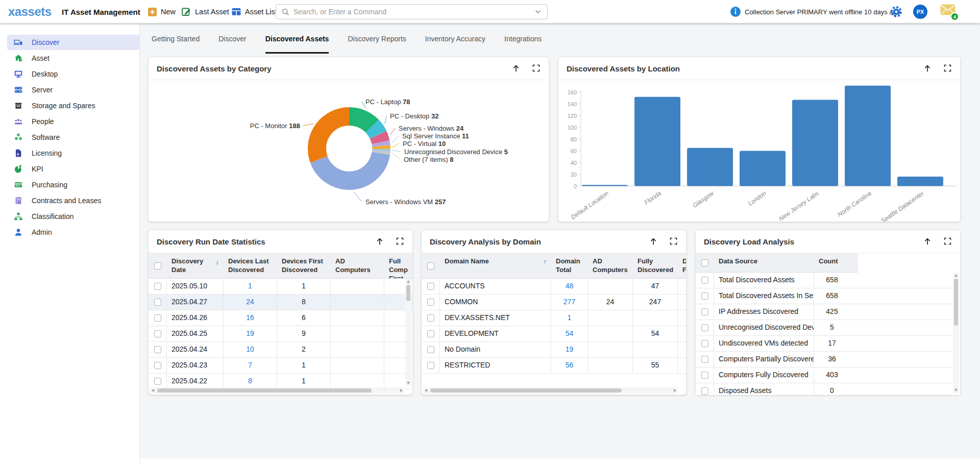  I want to click on avatar: PX, so click(920, 12).